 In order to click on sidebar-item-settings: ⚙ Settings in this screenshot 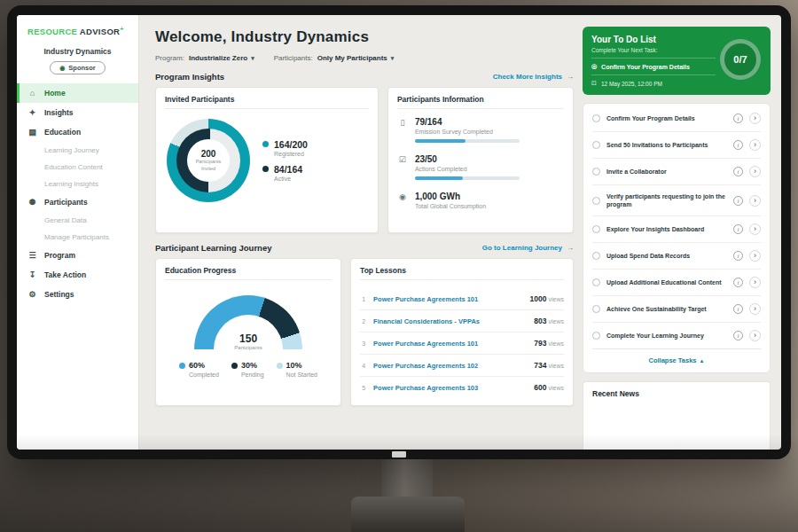, I will do `click(78, 294)`.